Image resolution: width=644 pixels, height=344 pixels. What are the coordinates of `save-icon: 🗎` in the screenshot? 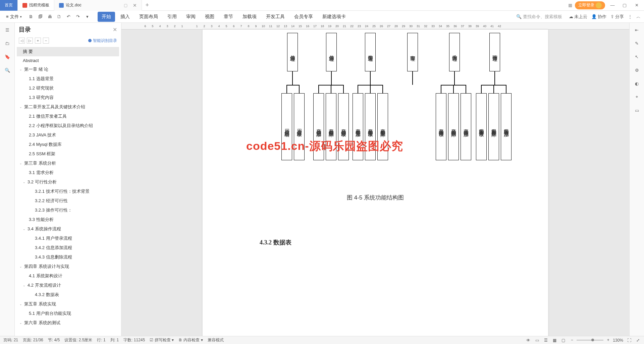 It's located at (31, 17).